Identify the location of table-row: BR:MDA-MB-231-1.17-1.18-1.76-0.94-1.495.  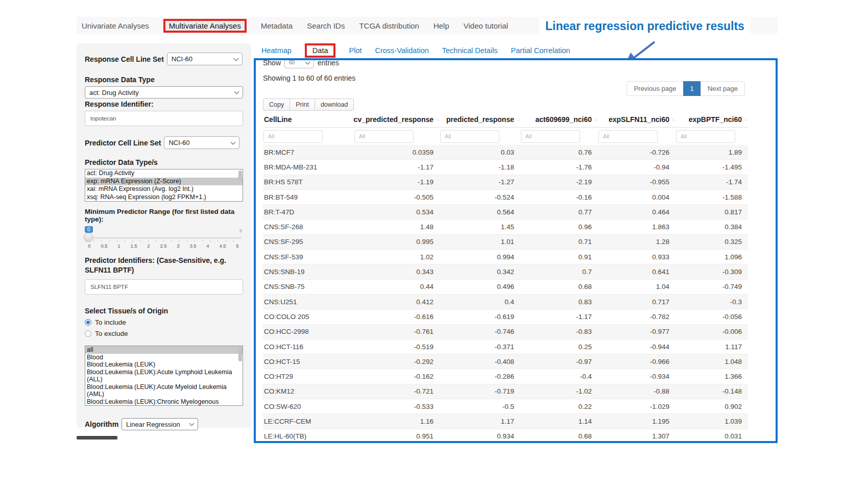
(505, 167).